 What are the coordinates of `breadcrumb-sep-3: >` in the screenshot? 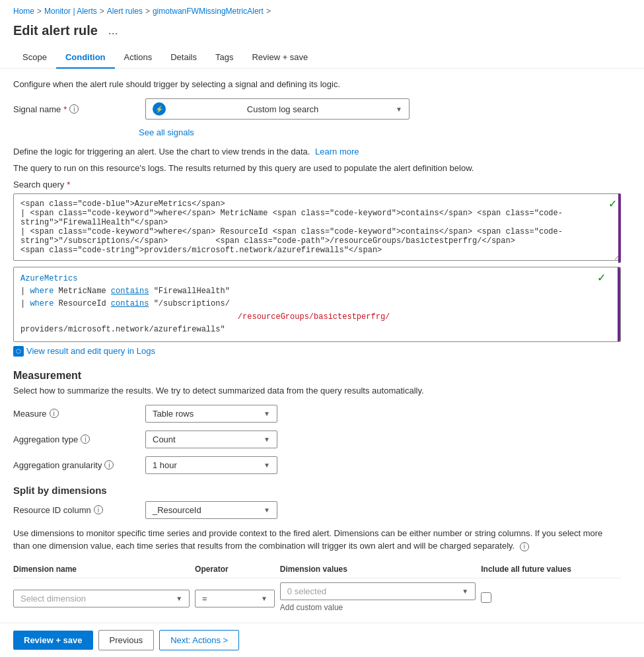 It's located at (148, 11).